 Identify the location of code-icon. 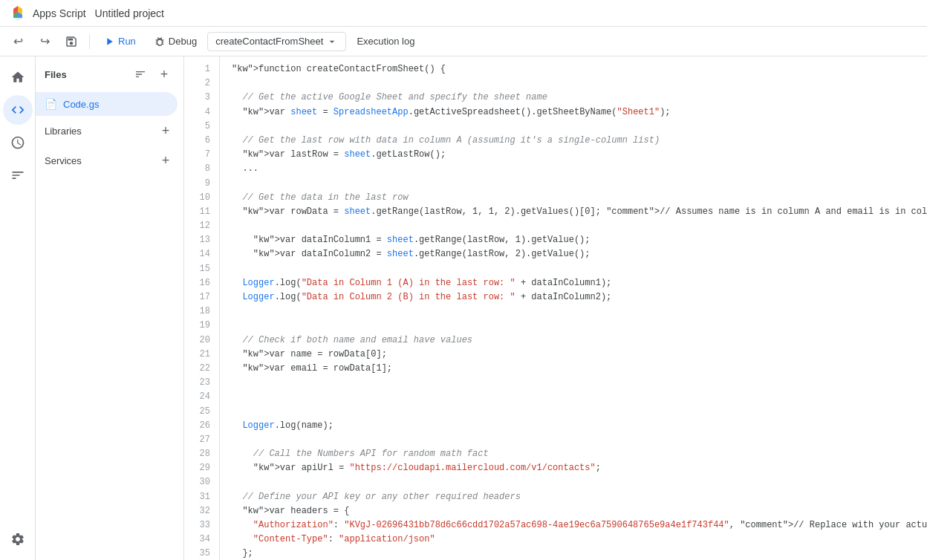
(18, 110).